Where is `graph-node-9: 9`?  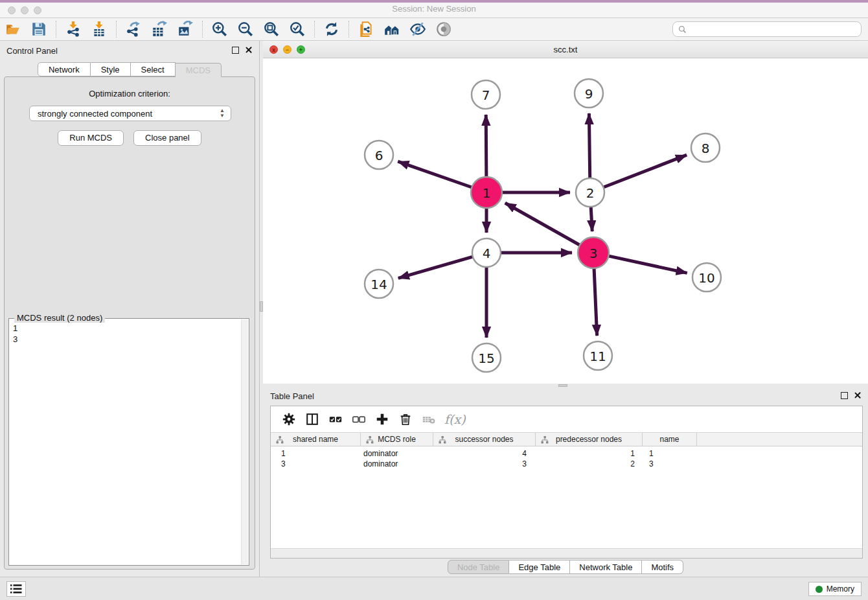
graph-node-9: 9 is located at coordinates (589, 93).